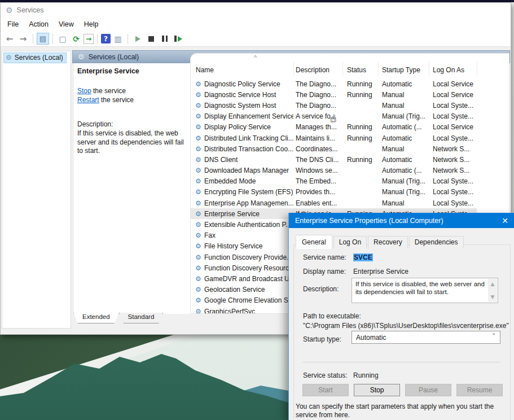 The width and height of the screenshot is (514, 420). I want to click on column-header-startup-type: Startup Type, so click(401, 70).